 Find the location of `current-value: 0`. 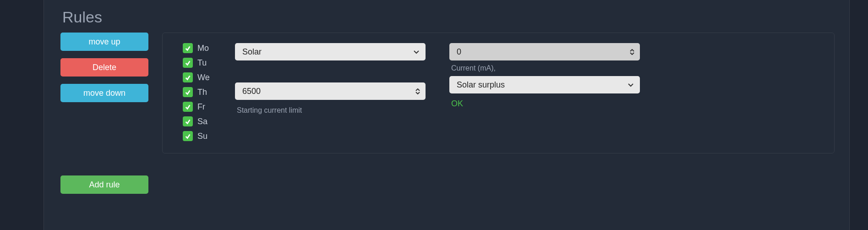

current-value: 0 is located at coordinates (459, 52).